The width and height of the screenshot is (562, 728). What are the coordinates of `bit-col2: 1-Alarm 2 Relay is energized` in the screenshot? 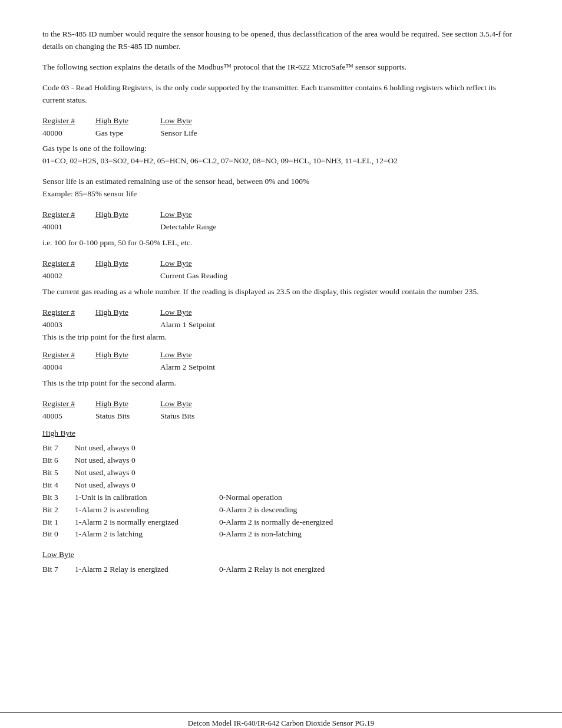 It's located at (147, 569).